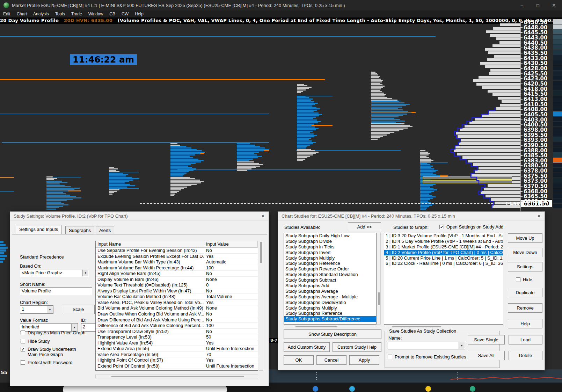 This screenshot has height=392, width=562. I want to click on input-row: Extend Value Area (In:55)Until Future In…, so click(177, 349).